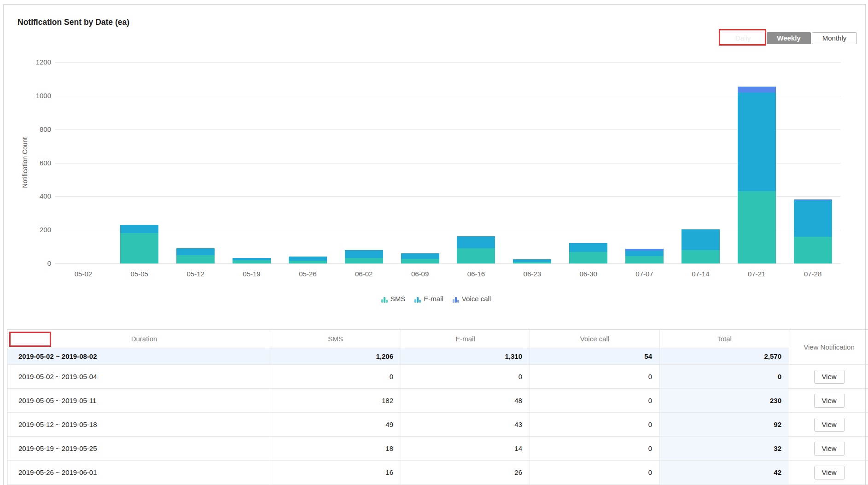  I want to click on x-tick-label: 05-12, so click(196, 274).